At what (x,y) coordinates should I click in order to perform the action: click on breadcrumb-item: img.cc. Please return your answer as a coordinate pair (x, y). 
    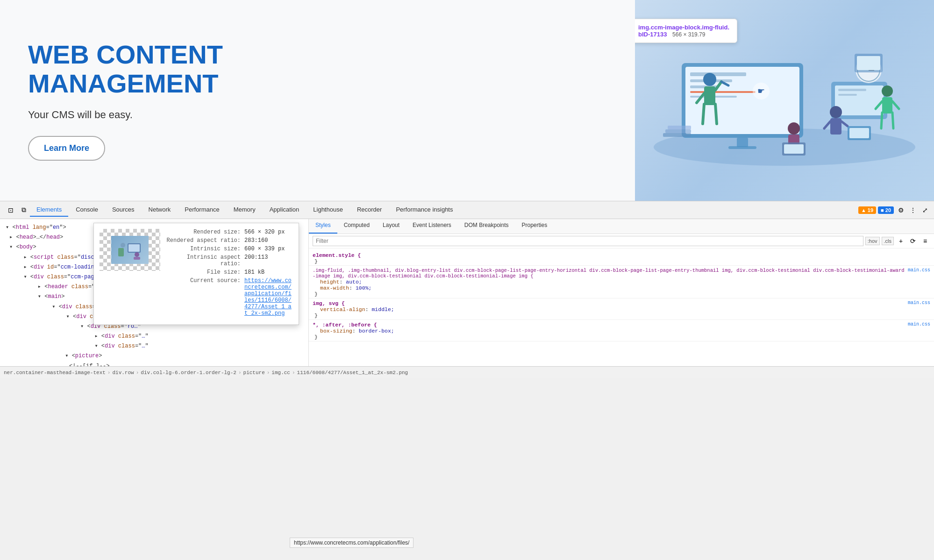
    Looking at the image, I should click on (281, 373).